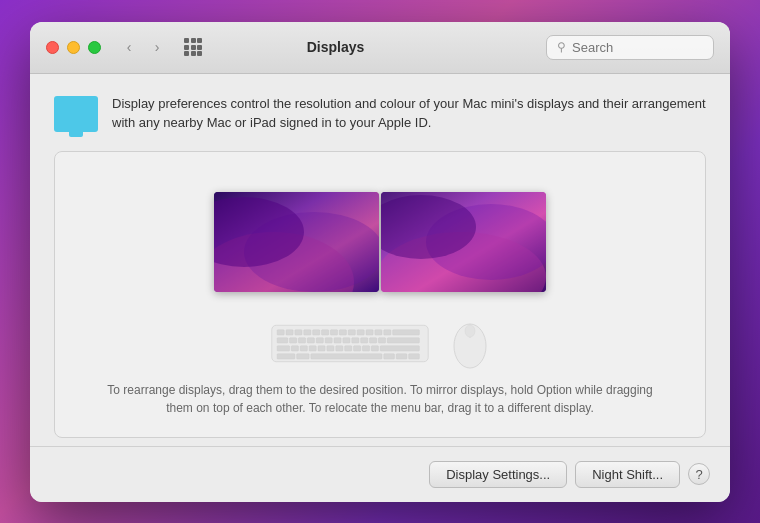  What do you see at coordinates (76, 114) in the screenshot?
I see `display-icon` at bounding box center [76, 114].